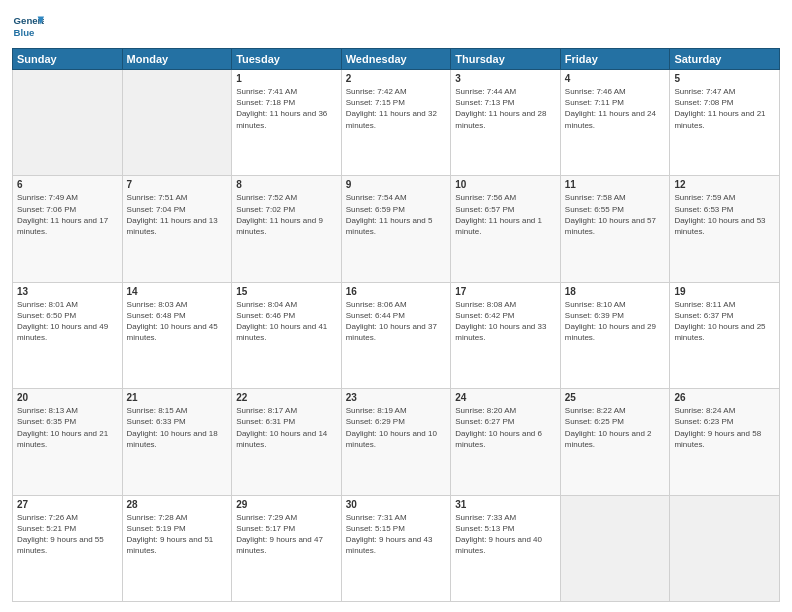  I want to click on day-info: Sunrise: 7:52 AMSunset: 7:02 PMDaylight:…, so click(286, 214).